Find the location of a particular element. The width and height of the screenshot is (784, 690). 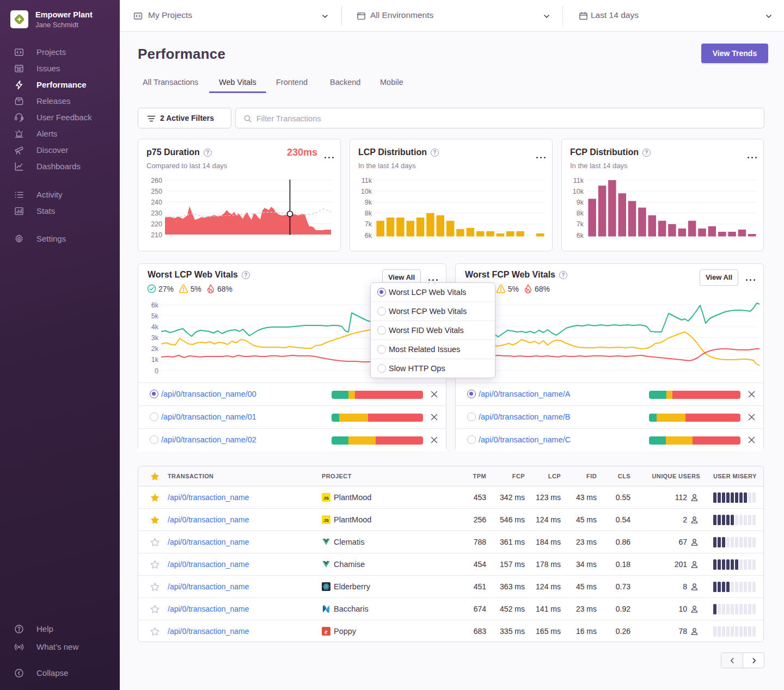

svg-text: 3k is located at coordinates (155, 338).